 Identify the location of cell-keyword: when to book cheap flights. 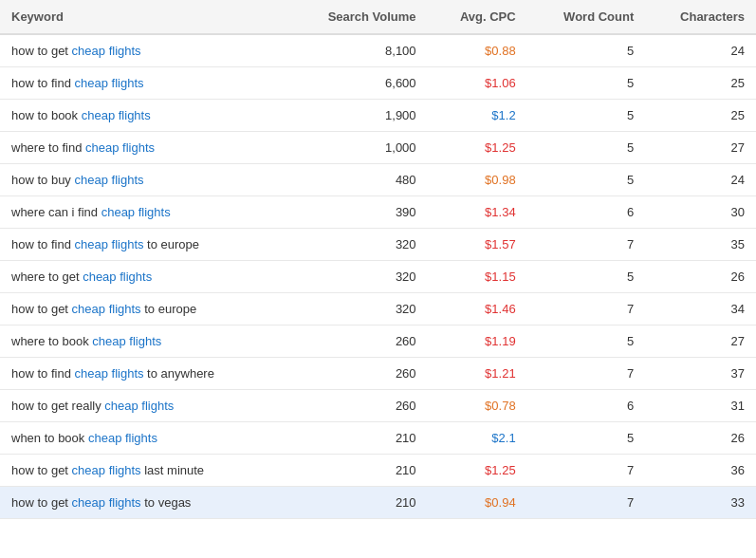
(143, 438).